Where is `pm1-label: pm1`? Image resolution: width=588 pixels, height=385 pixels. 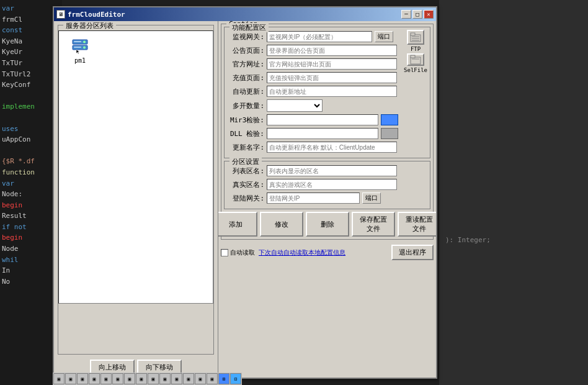
pm1-label: pm1 is located at coordinates (80, 61).